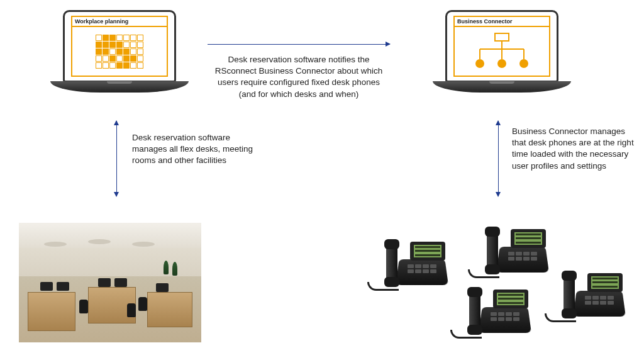  I want to click on arrow-left-icon, so click(117, 159).